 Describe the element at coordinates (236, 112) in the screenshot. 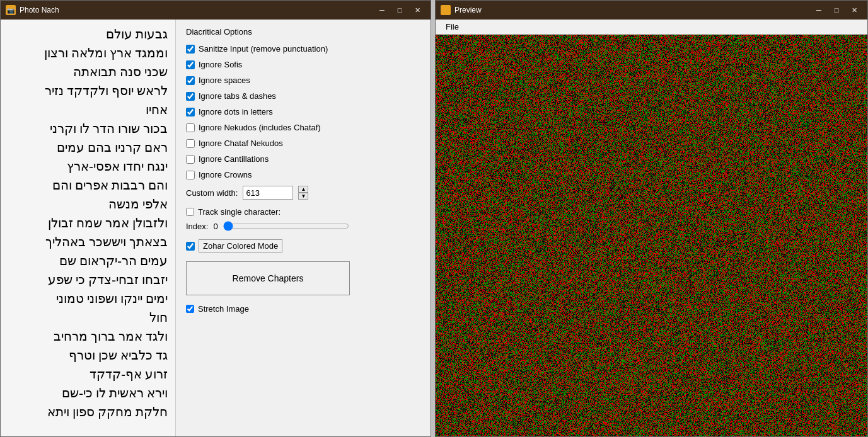

I see `option-label-ignore-dots: Ignore dots in letters` at that location.